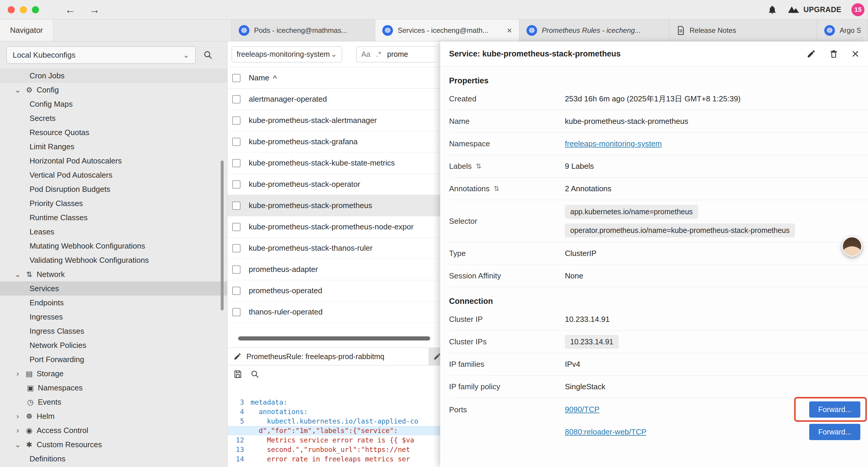 The height and width of the screenshot is (467, 868). I want to click on notifications-bell-icon, so click(772, 10).